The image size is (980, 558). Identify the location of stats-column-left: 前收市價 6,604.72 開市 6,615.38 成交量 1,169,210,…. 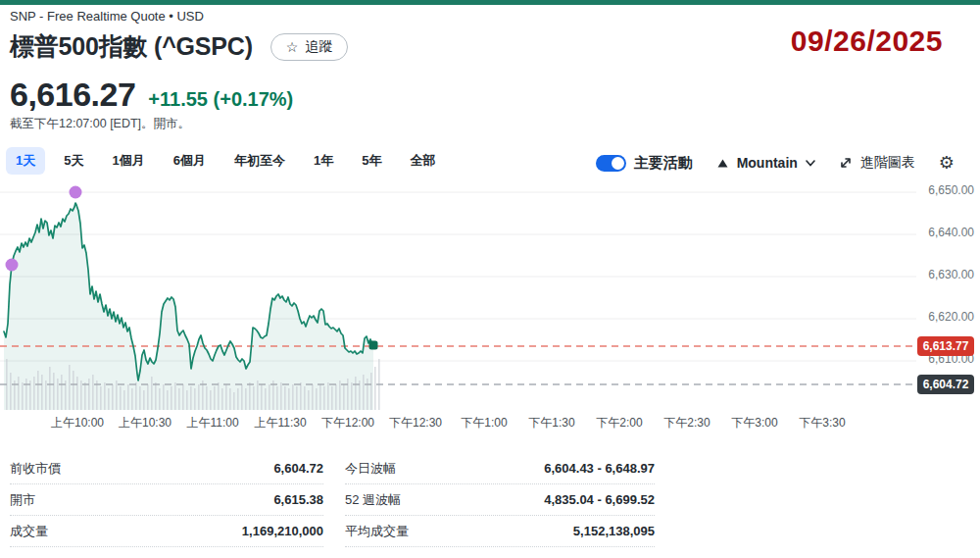
(167, 500).